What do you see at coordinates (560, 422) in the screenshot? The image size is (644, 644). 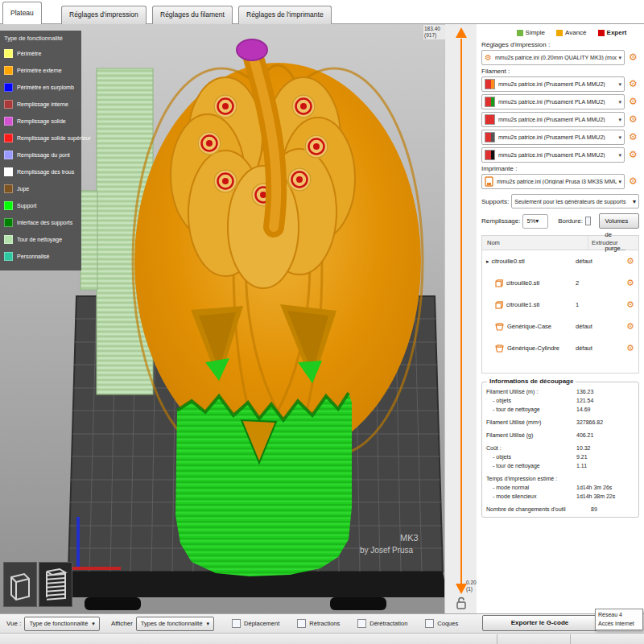 I see `info-row: Filament Utilisé (mm³)327866.82` at bounding box center [560, 422].